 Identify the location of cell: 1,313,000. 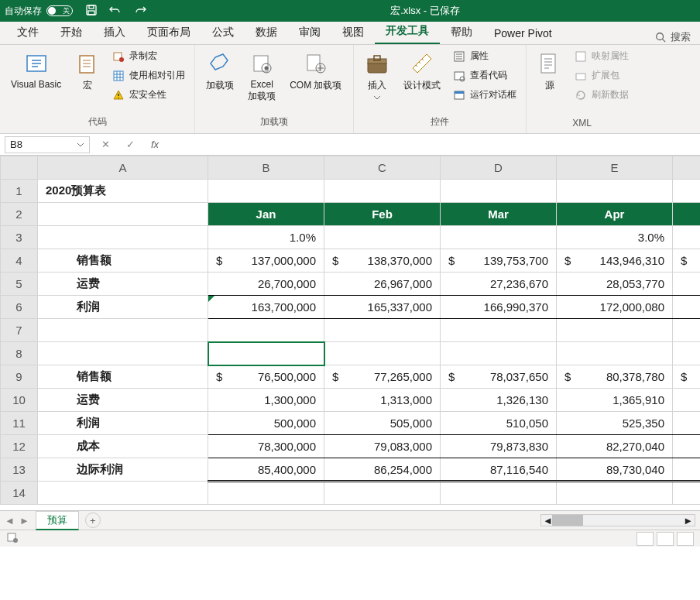
(383, 400).